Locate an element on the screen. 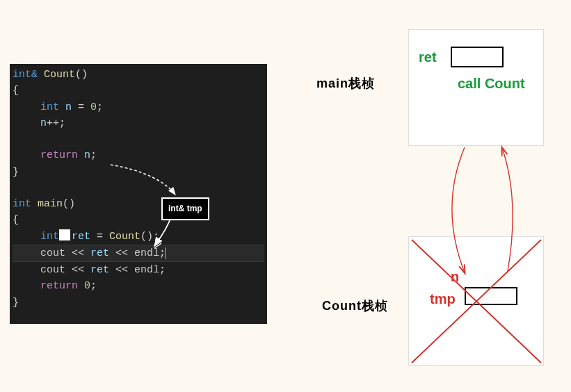 This screenshot has width=571, height=392. code-line2: { is located at coordinates (138, 90).